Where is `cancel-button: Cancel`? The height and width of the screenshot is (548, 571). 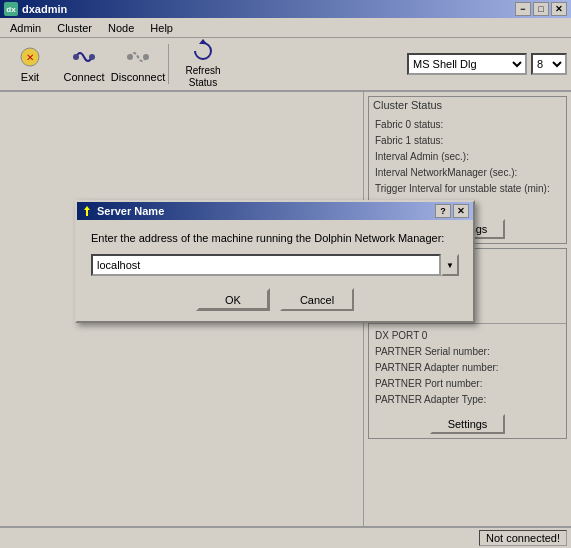 cancel-button: Cancel is located at coordinates (317, 300).